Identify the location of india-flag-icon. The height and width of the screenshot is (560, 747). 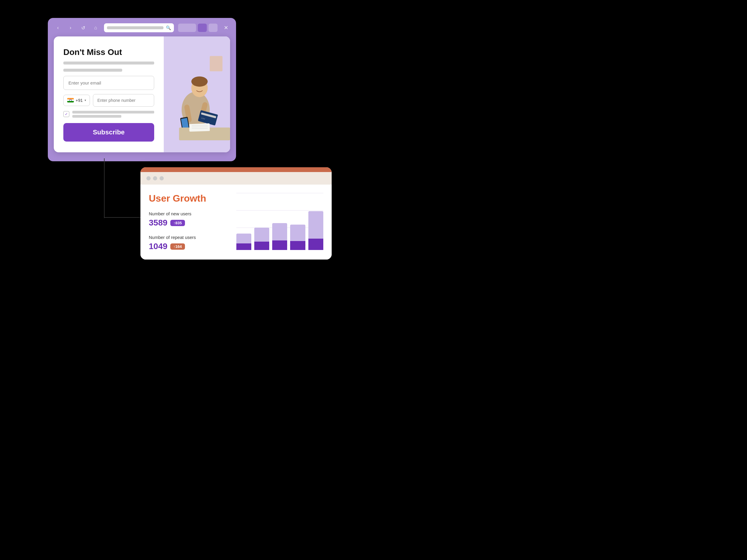
(71, 100).